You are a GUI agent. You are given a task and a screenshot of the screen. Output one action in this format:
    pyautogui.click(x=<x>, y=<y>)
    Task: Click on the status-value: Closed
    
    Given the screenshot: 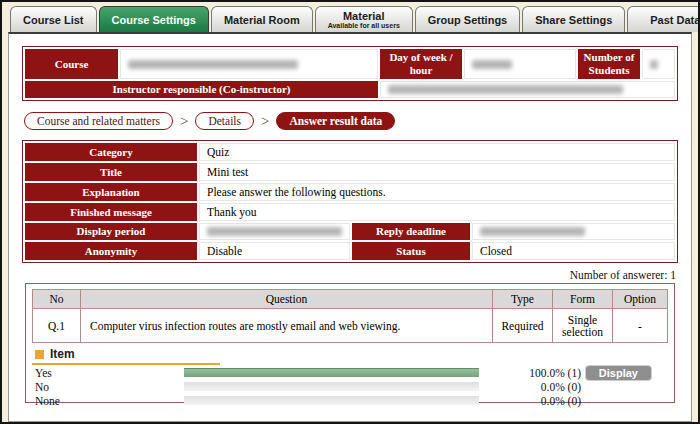 What is the action you would take?
    pyautogui.click(x=574, y=251)
    